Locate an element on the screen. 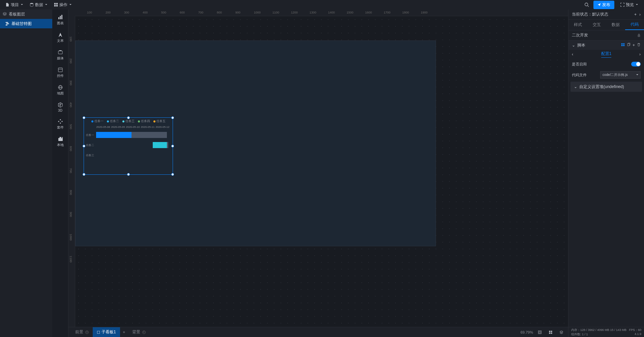  ruler-tick: 700 is located at coordinates (71, 171).